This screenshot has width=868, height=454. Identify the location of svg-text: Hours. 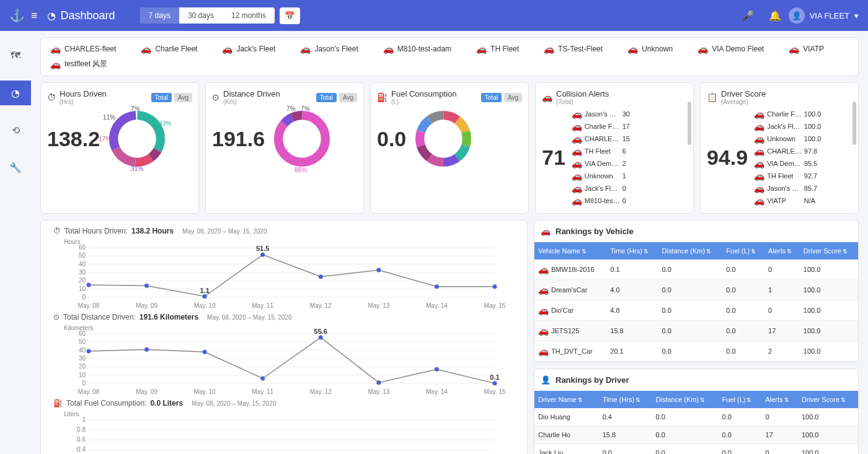
(72, 242).